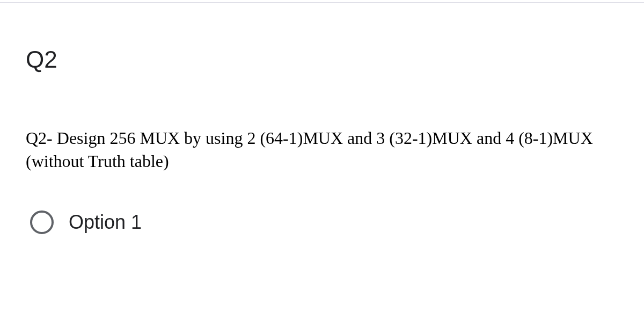  I want to click on radio-icon, so click(42, 222).